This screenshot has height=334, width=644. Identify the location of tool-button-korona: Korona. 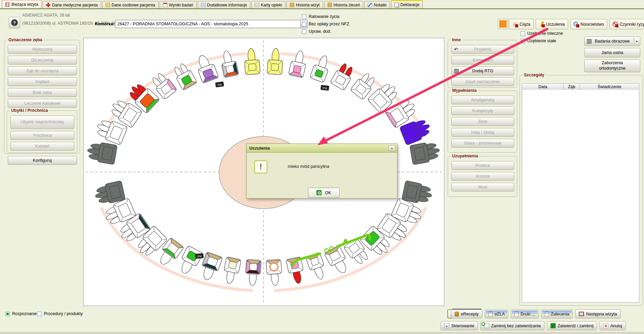
(483, 176).